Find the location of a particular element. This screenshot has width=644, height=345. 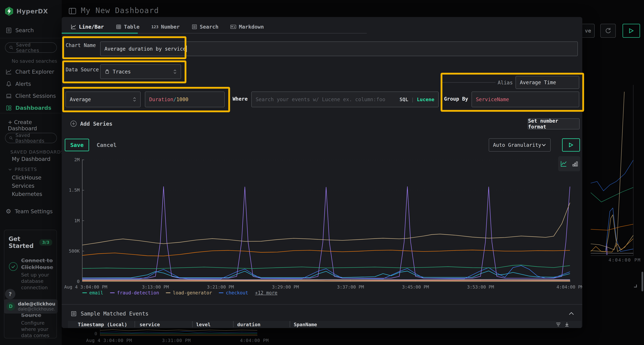

legend-item: email is located at coordinates (93, 293).